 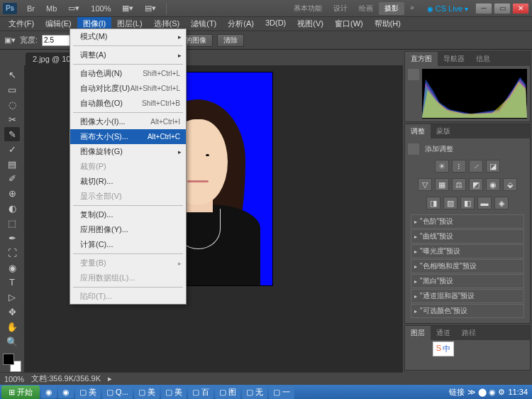 I want to click on move-tool: ↖, so click(x=12, y=75).